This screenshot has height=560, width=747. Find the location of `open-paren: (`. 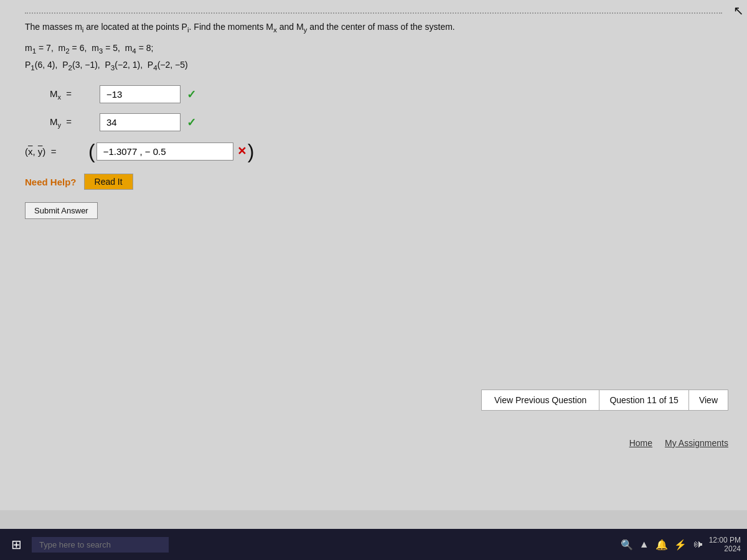

open-paren: ( is located at coordinates (92, 151).